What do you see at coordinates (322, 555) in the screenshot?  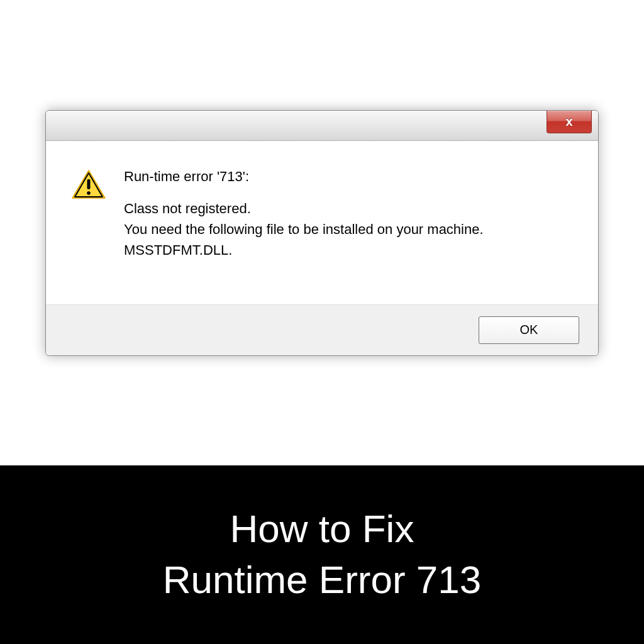 I see `banner-title: How to Fix Runtime Error 713` at bounding box center [322, 555].